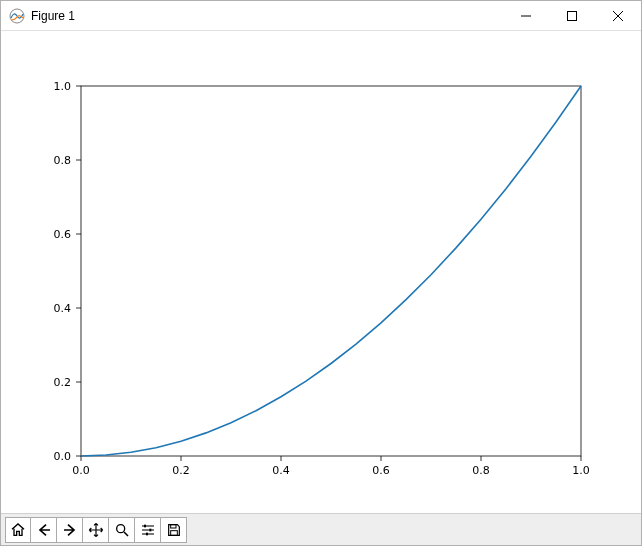 This screenshot has width=642, height=546. I want to click on x-tick-label: 0.8, so click(481, 470).